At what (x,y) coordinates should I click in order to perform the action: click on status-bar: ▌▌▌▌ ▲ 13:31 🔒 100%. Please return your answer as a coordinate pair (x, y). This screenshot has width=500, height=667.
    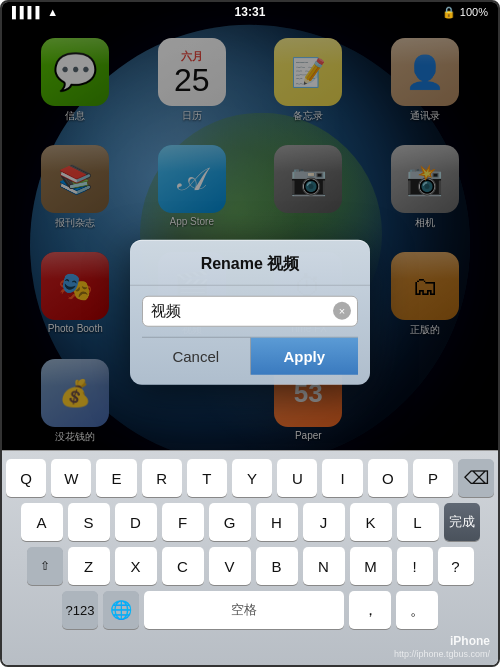
    Looking at the image, I should click on (250, 12).